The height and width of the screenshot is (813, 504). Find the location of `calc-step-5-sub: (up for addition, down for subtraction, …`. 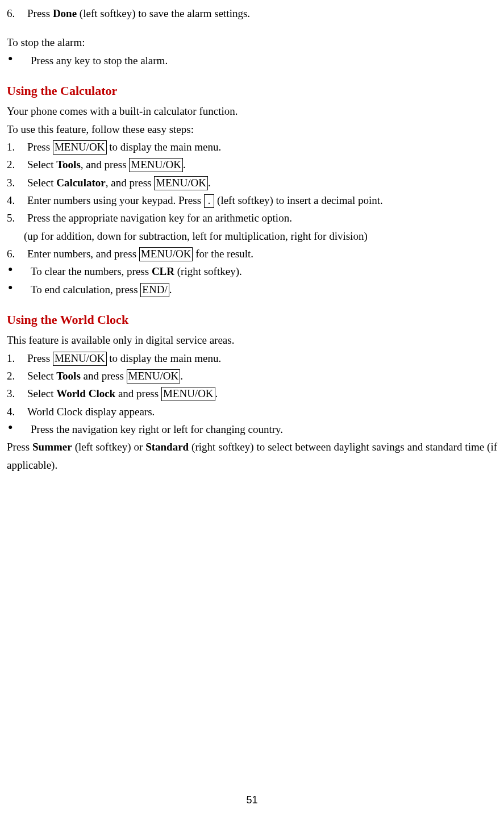

calc-step-5-sub: (up for addition, down for subtraction, … is located at coordinates (252, 236).